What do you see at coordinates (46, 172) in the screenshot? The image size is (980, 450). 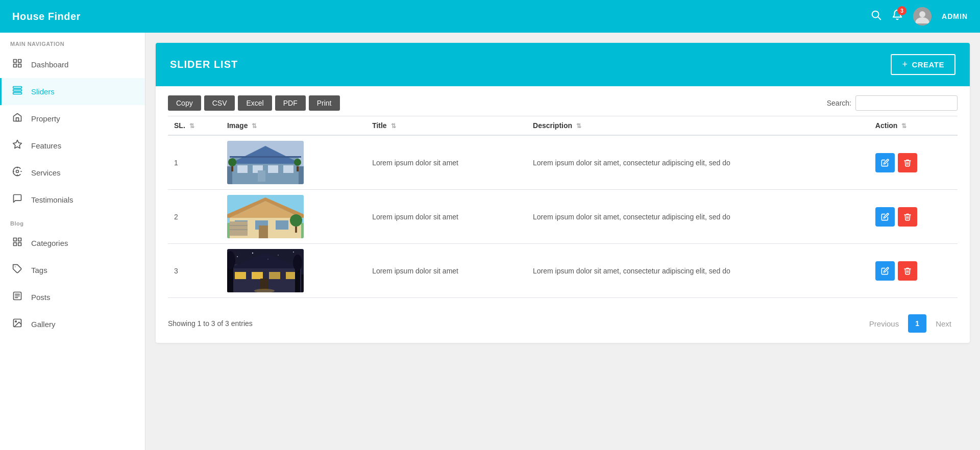 I see `sidebar-label-services: Services` at bounding box center [46, 172].